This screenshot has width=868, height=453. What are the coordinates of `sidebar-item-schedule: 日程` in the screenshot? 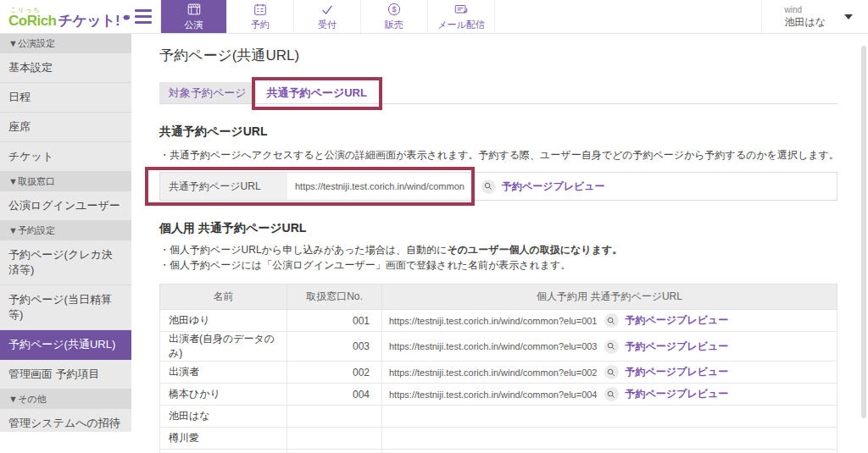 It's located at (66, 98).